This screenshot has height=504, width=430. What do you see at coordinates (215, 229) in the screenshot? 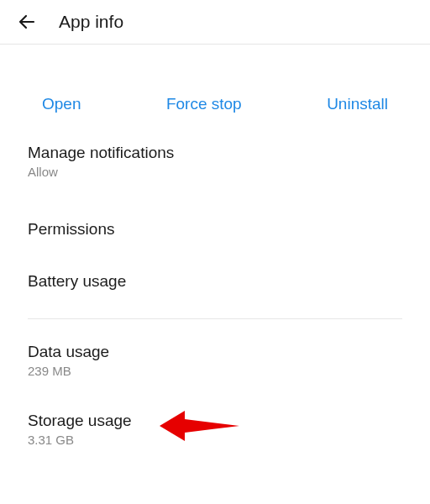
I see `permissions-item: Permissions` at bounding box center [215, 229].